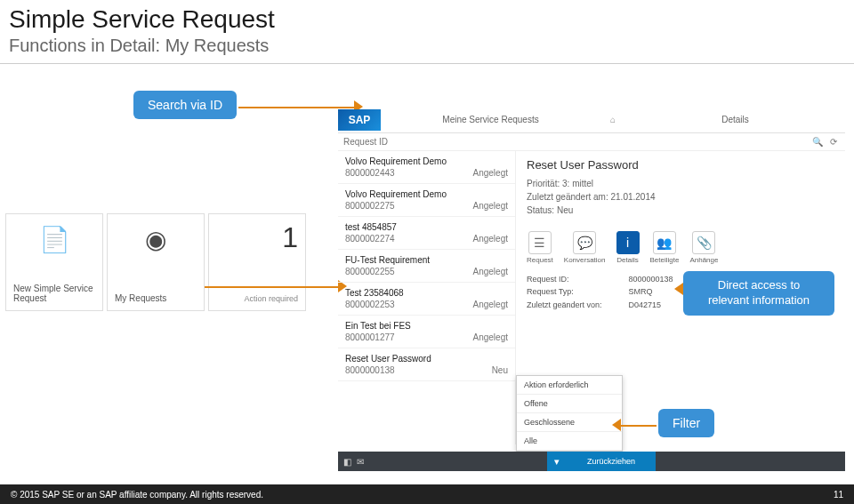 The width and height of the screenshot is (854, 504). I want to click on tab-label: Anhänge, so click(704, 260).